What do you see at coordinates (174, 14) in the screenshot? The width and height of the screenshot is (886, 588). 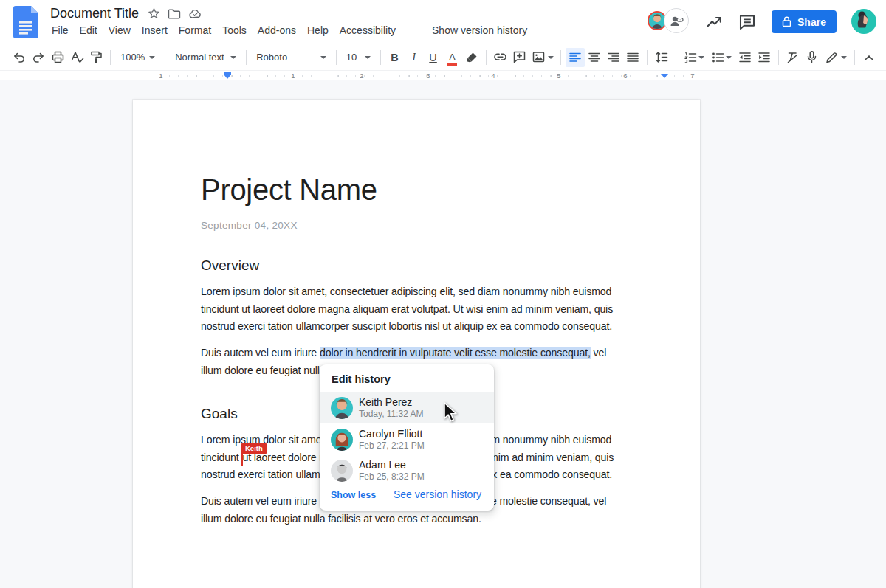 I see `folder-icon` at bounding box center [174, 14].